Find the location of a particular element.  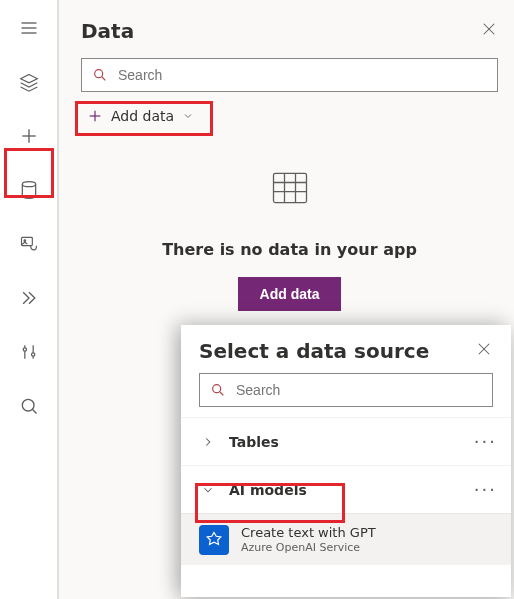

section-ai-models-label: AI models is located at coordinates (344, 490).